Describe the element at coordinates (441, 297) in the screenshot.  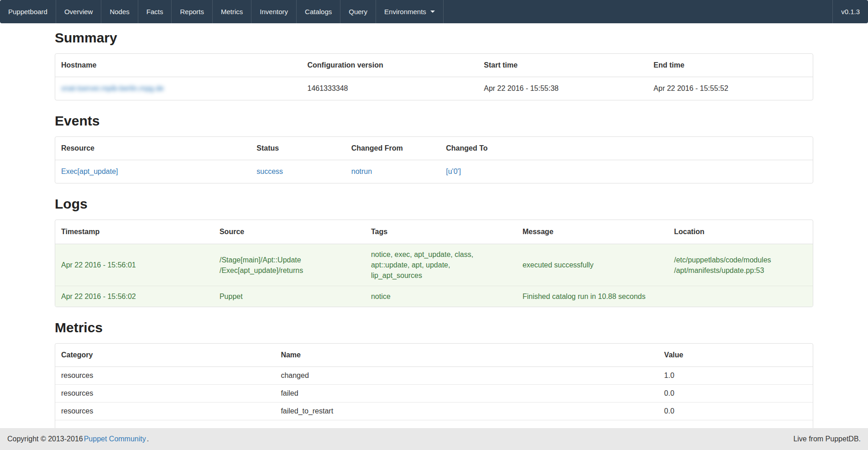
I see `log-tags: notice` at that location.